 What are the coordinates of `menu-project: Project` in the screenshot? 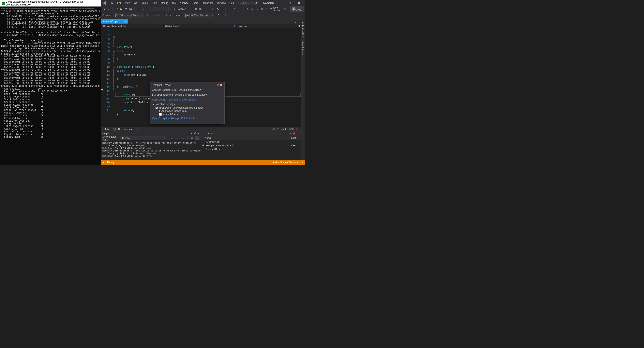 It's located at (144, 3).